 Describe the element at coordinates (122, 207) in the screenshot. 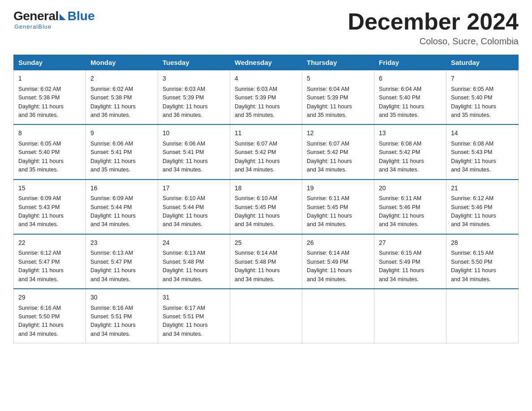

I see `calendar-cell: 16Sunrise: 6:09 AMSunset: 5:44 PMDayligh…` at that location.